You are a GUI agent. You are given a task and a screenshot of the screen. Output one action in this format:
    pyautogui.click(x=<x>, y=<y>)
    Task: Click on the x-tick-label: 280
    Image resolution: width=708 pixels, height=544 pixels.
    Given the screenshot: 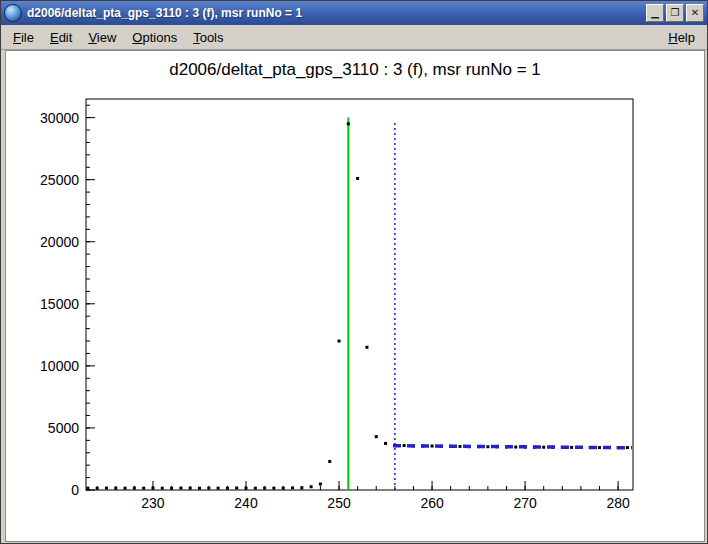 What is the action you would take?
    pyautogui.click(x=618, y=503)
    